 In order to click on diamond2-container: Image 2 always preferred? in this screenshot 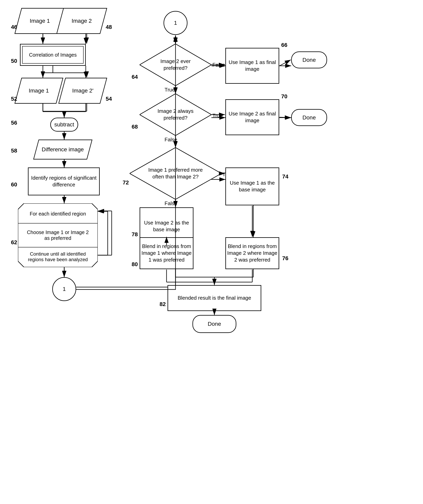, I will do `click(176, 115)`.